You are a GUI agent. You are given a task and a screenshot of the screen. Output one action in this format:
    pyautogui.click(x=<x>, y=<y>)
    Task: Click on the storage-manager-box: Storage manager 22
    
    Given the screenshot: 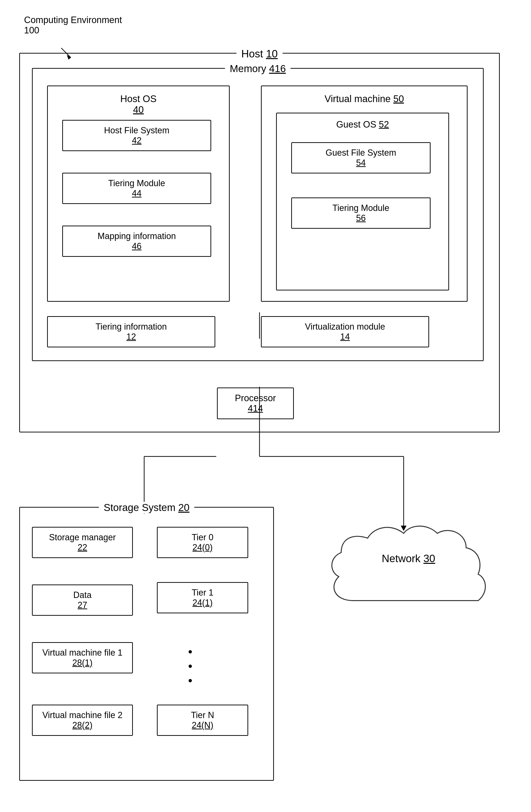 What is the action you would take?
    pyautogui.click(x=83, y=542)
    